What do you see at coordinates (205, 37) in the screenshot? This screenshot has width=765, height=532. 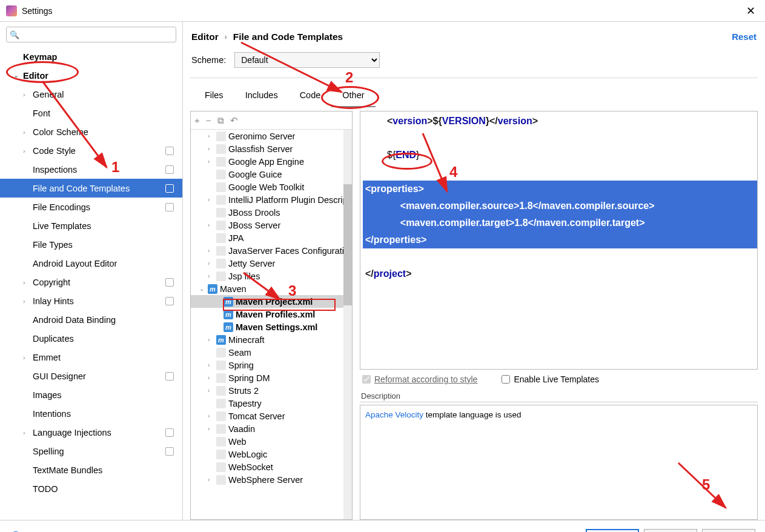 I see `breadcrumb-root: Editor` at bounding box center [205, 37].